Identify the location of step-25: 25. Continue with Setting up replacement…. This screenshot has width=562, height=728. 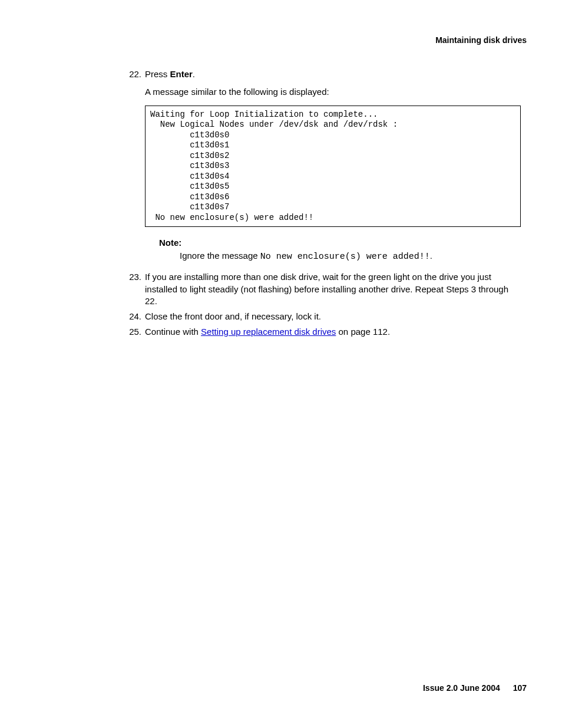
(322, 332).